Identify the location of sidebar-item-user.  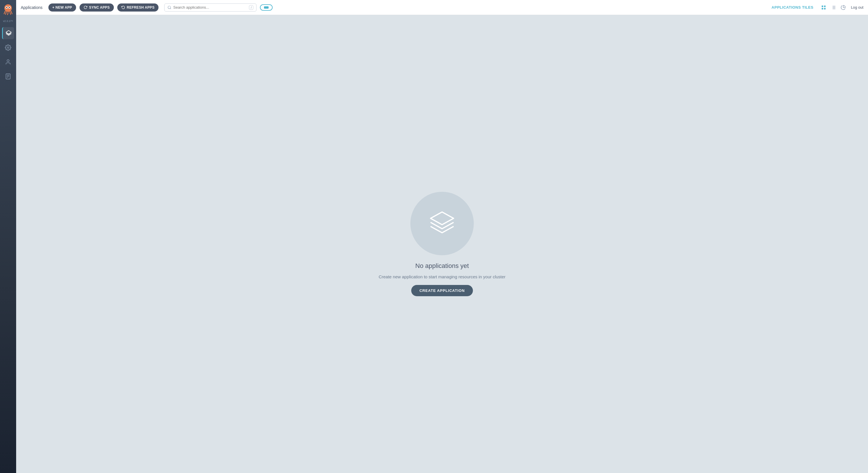
(8, 62).